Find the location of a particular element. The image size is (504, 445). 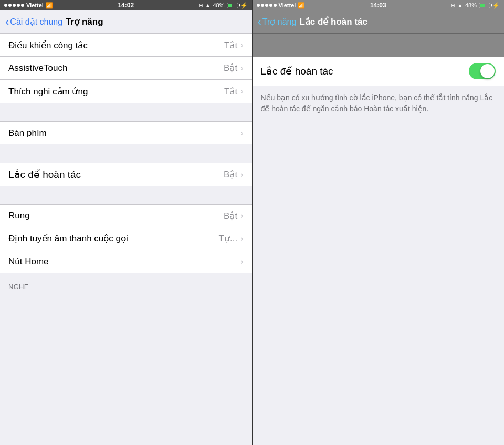

left-status-bar: Viettel 📶 14:02 ⊕ ▲ 48% ⚡ is located at coordinates (126, 5).